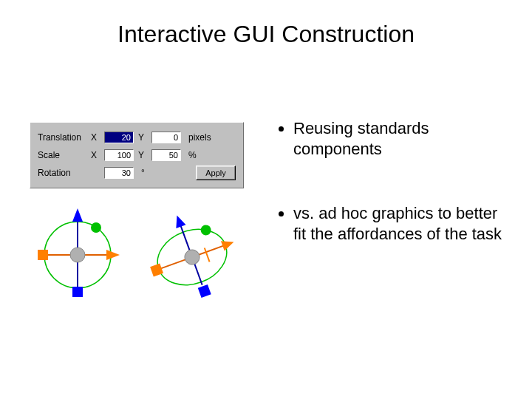 The height and width of the screenshot is (399, 532). I want to click on translation-y-label: Y, so click(143, 137).